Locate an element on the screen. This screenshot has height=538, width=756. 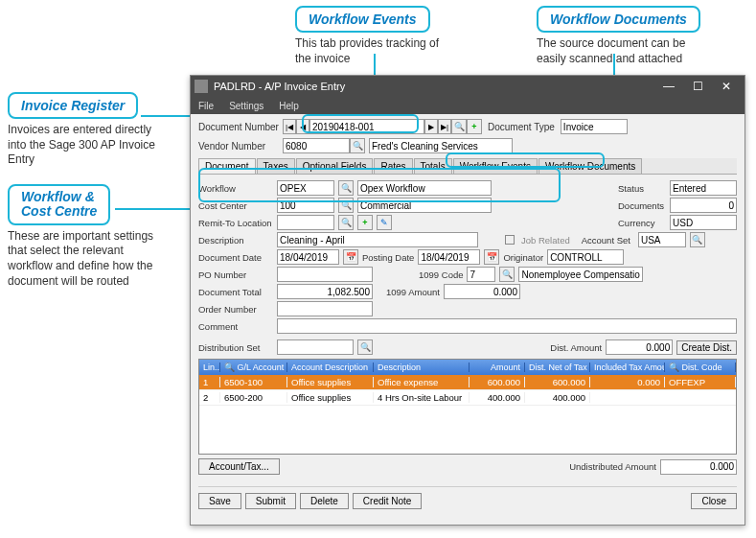
distamt-input is located at coordinates (639, 347).